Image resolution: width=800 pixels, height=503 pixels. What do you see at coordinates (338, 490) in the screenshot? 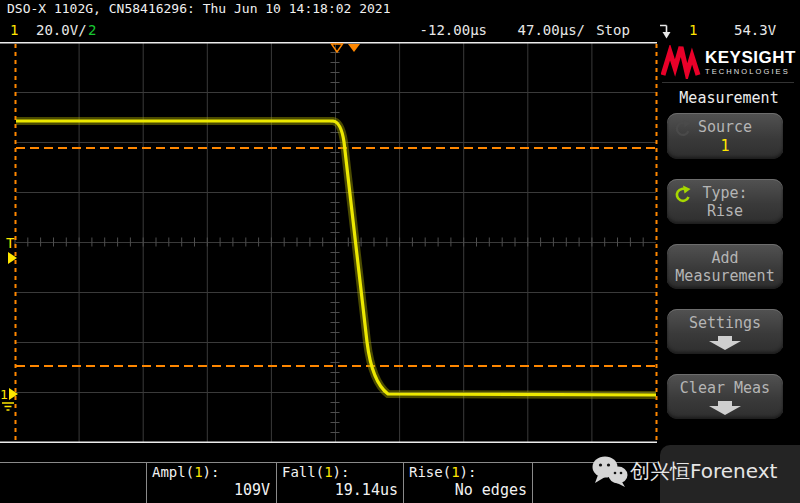
I see `meas-fall-value: 19.14us` at bounding box center [338, 490].